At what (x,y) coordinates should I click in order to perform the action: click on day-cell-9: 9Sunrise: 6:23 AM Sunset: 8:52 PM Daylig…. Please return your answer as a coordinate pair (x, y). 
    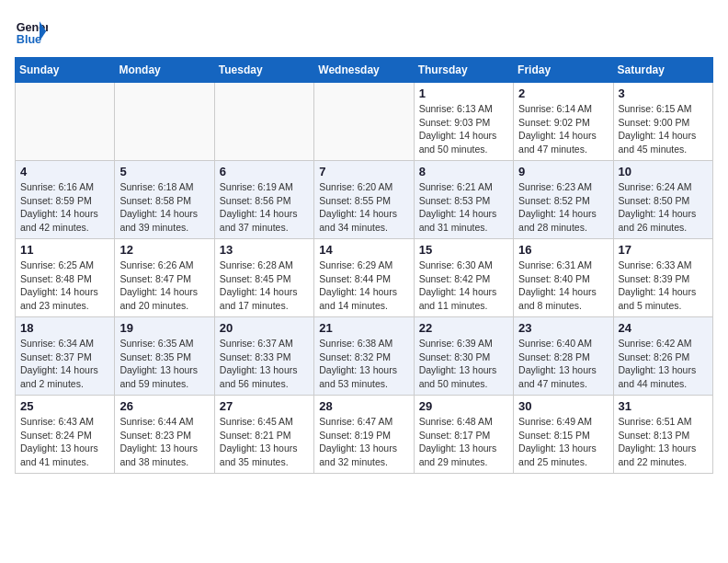
    Looking at the image, I should click on (563, 201).